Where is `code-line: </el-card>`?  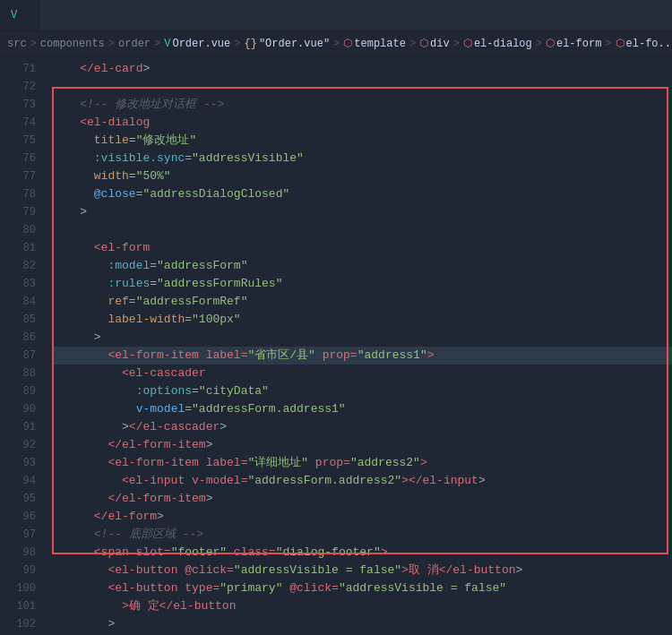 code-line: </el-card> is located at coordinates (362, 69).